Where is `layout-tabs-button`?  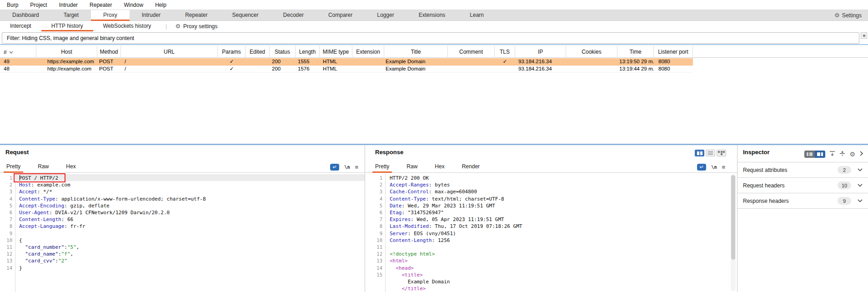
layout-tabs-button is located at coordinates (721, 153).